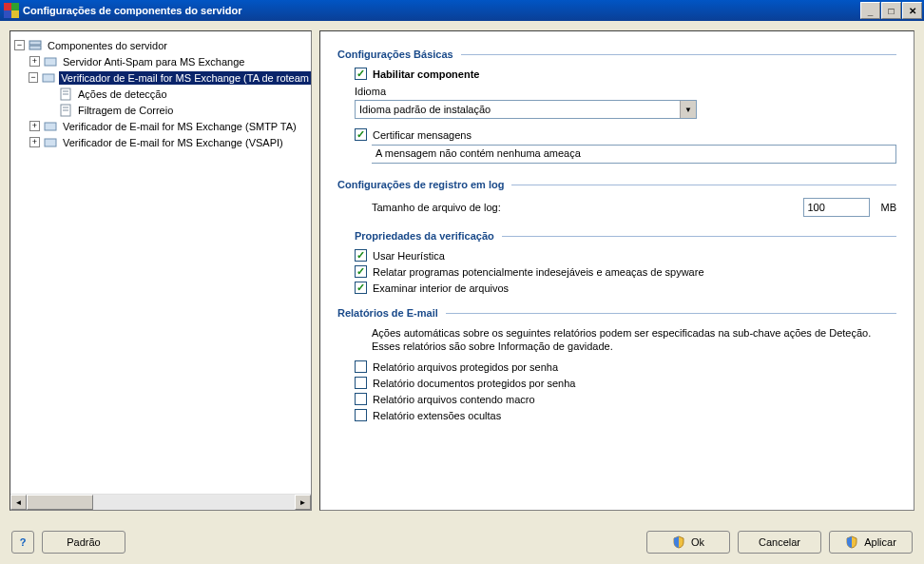  I want to click on archives-row: Examinar interior de arquivos, so click(626, 287).